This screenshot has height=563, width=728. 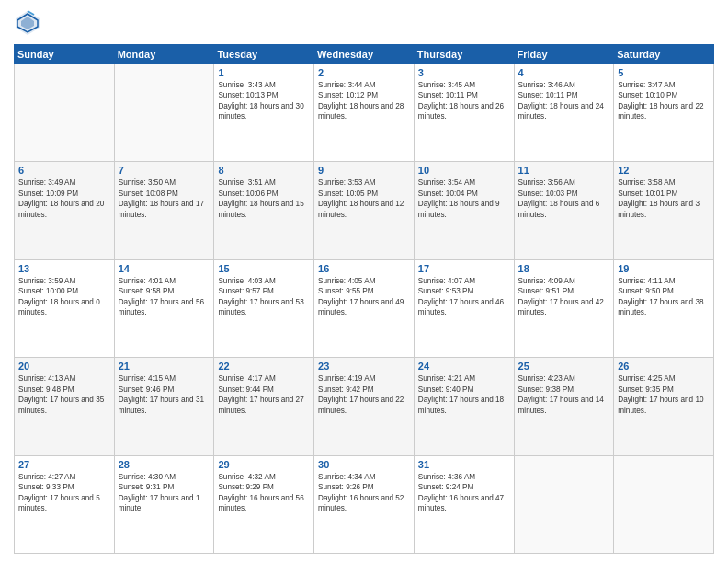 What do you see at coordinates (164, 407) in the screenshot?
I see `calendar-cell: 21Sunrise: 4:15 AM Sunset: 9:46 PM Dayli…` at bounding box center [164, 407].